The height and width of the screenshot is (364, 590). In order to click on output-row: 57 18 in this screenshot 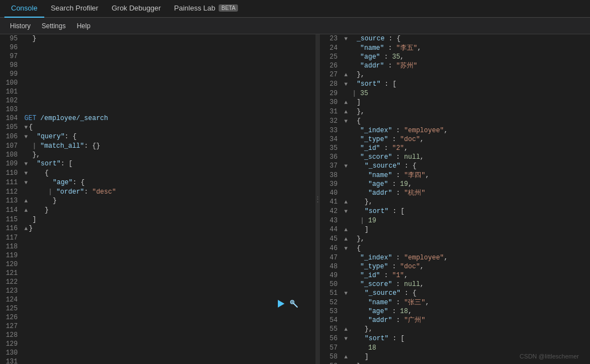, I will do `click(455, 348)`.